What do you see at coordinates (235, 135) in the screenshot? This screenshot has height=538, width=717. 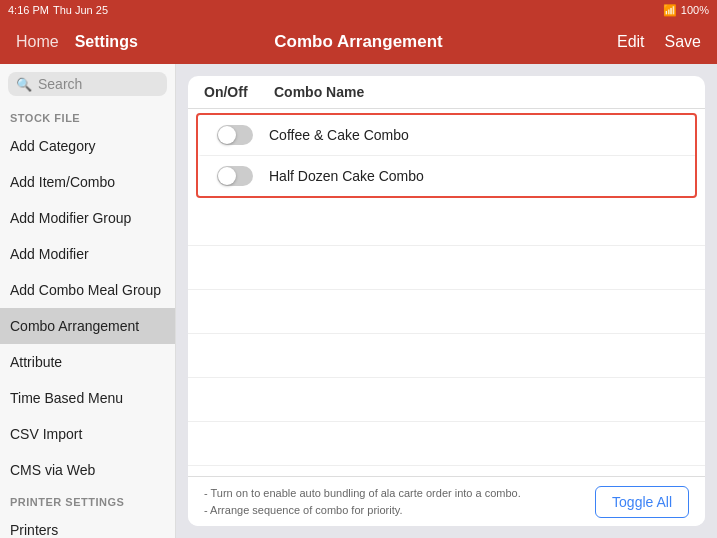 I see `toggle-row1` at bounding box center [235, 135].